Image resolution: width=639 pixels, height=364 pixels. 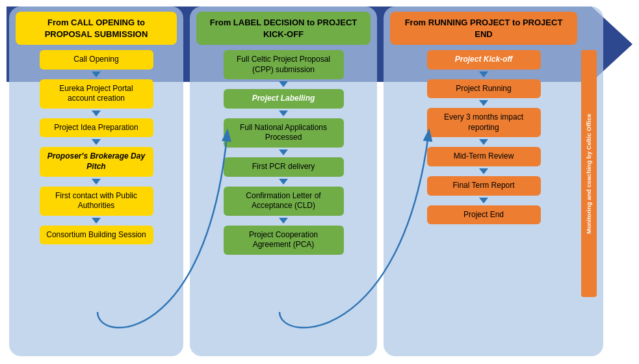 I want to click on step-final-report: Final Term Report, so click(x=484, y=191).